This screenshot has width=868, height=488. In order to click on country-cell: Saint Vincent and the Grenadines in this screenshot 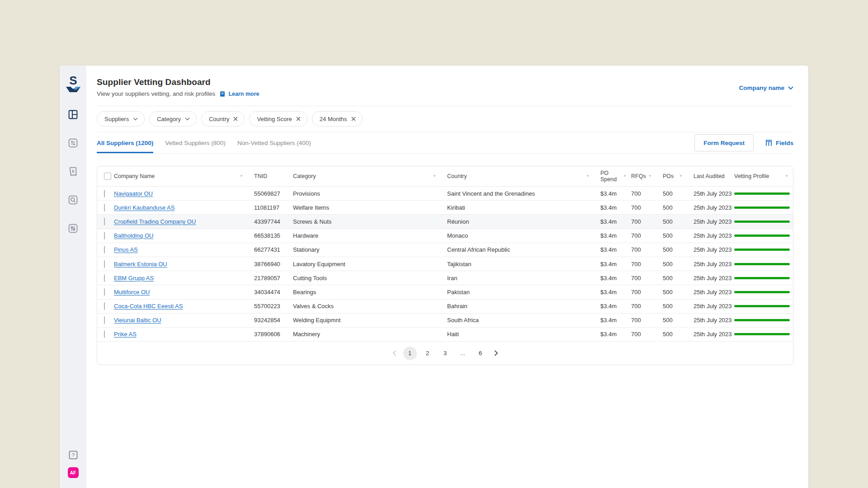, I will do `click(524, 193)`.